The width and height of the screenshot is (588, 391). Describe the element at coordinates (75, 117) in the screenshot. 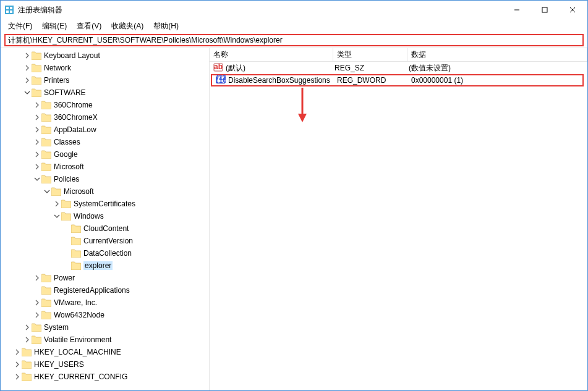

I see `tree-item-label: 360ChromeX` at that location.